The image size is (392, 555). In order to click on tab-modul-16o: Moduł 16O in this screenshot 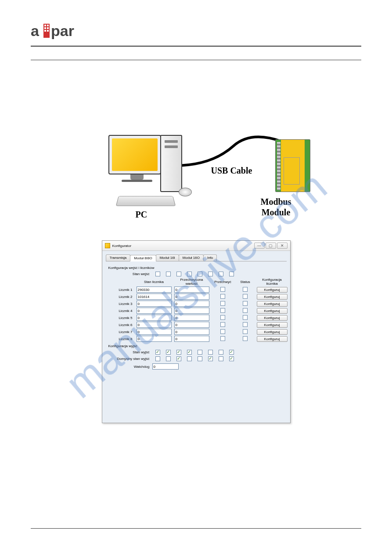, I will do `click(191, 258)`.